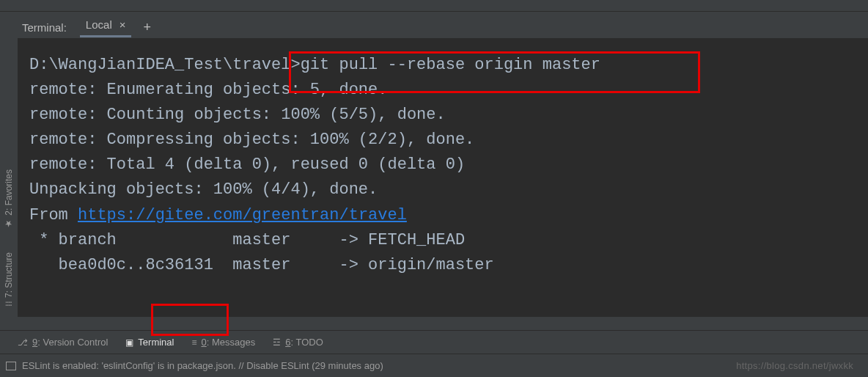 The height and width of the screenshot is (377, 868). What do you see at coordinates (106, 27) in the screenshot?
I see `tab-local: Local ×` at bounding box center [106, 27].